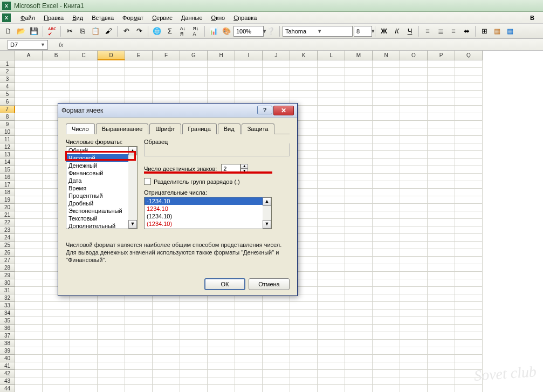 The height and width of the screenshot is (392, 543). I want to click on category-listbox: ОбщийЧисловойДенежныйФинансовыйДатаВремя…, so click(101, 188).